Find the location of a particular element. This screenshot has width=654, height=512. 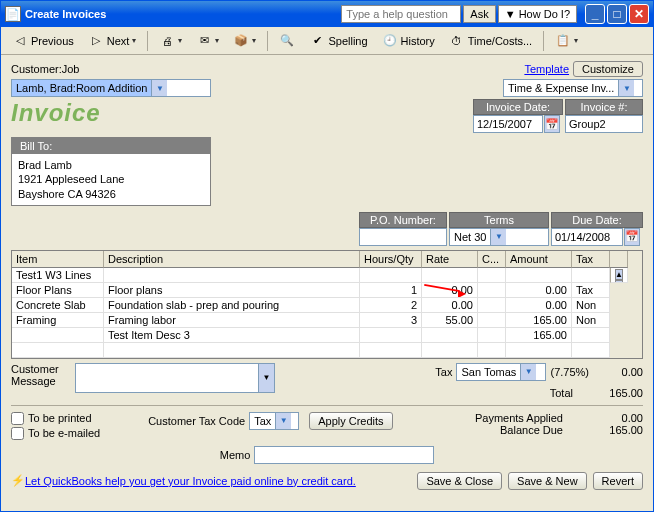

terms-combo: Net 30 ▼ is located at coordinates (499, 237).